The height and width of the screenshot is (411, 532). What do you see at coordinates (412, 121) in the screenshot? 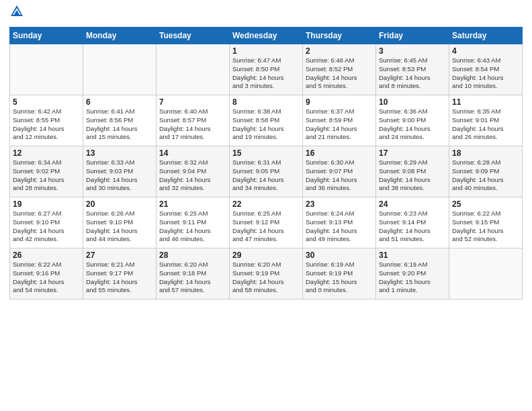
I see `day-cell: 10Sunrise: 6:36 AM Sunset: 9:00 PM Dayli…` at bounding box center [412, 121].